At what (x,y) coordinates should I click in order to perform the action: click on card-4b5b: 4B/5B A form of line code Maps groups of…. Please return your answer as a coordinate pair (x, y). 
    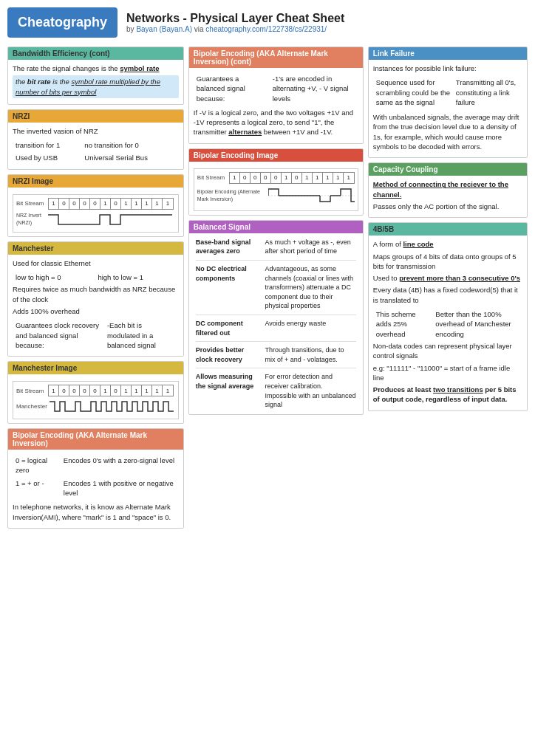
    Looking at the image, I should click on (448, 316).